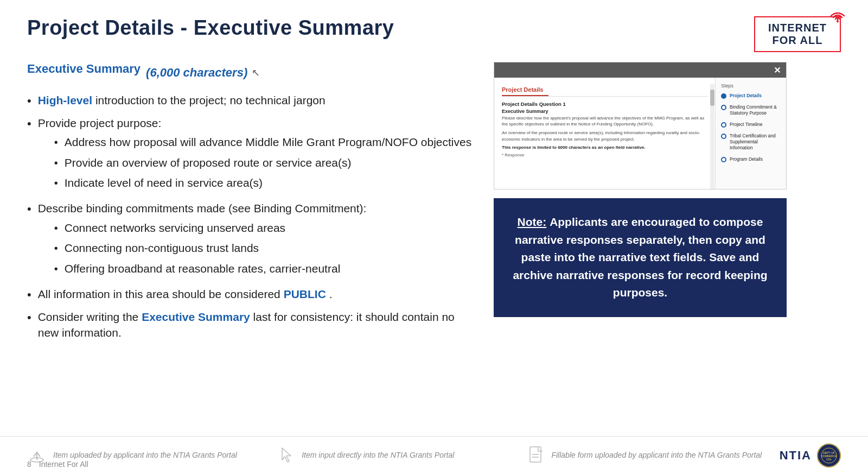 Image resolution: width=868 pixels, height=474 pixels. Describe the element at coordinates (210, 28) in the screenshot. I see `page-title: Project Details - Executive Summary` at that location.